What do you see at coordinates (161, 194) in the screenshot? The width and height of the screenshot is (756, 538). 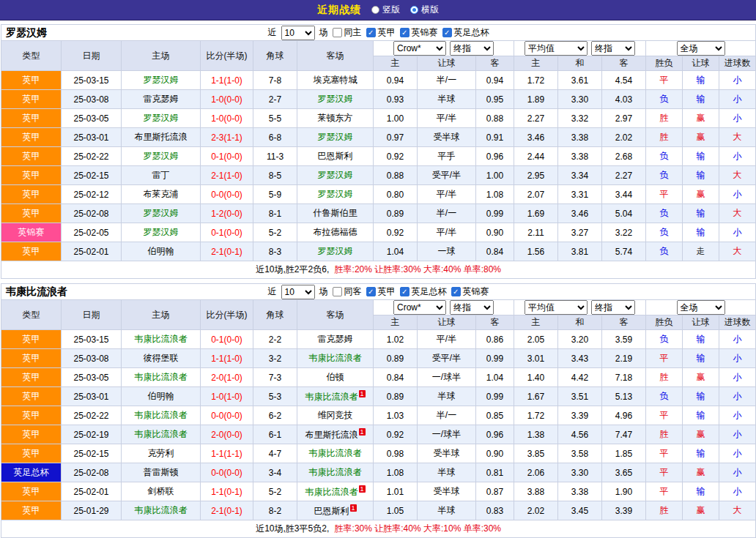 I see `home-team: 布莱克浦` at bounding box center [161, 194].